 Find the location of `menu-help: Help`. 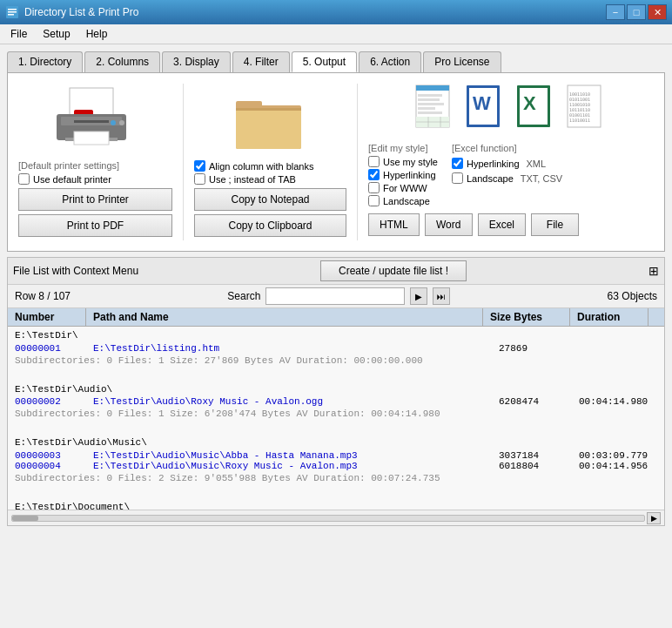

menu-help: Help is located at coordinates (97, 34).